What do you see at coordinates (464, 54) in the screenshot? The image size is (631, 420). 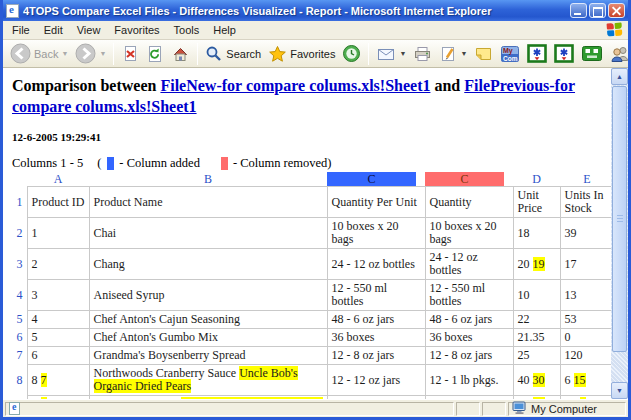 I see `edit-dropdown-icon: ▼` at bounding box center [464, 54].